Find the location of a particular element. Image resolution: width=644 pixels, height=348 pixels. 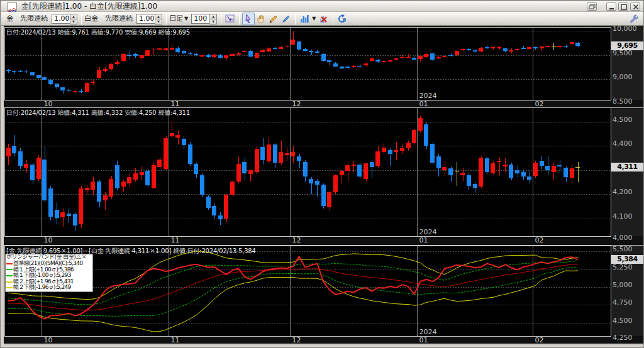

bar-count-input is located at coordinates (200, 19).